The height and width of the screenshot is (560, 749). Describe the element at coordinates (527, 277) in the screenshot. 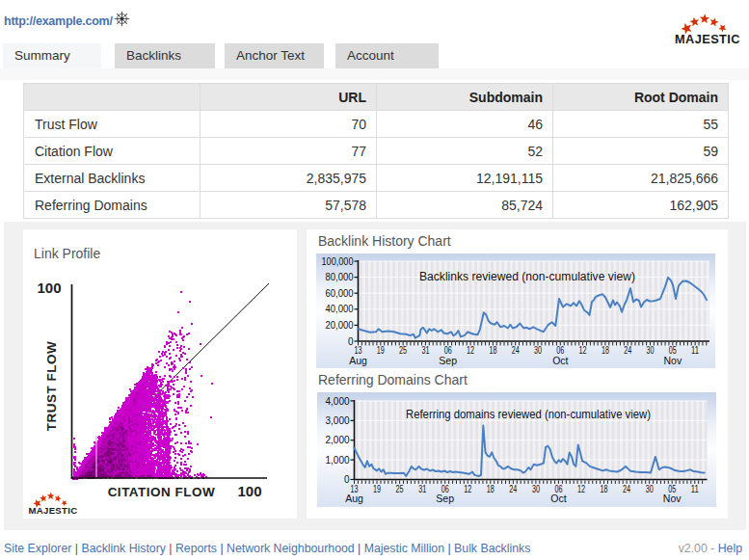

I see `svg-text:Backlinks reviewed (non-cumula: Backlinks reviewed (non-cumulative view)` at that location.